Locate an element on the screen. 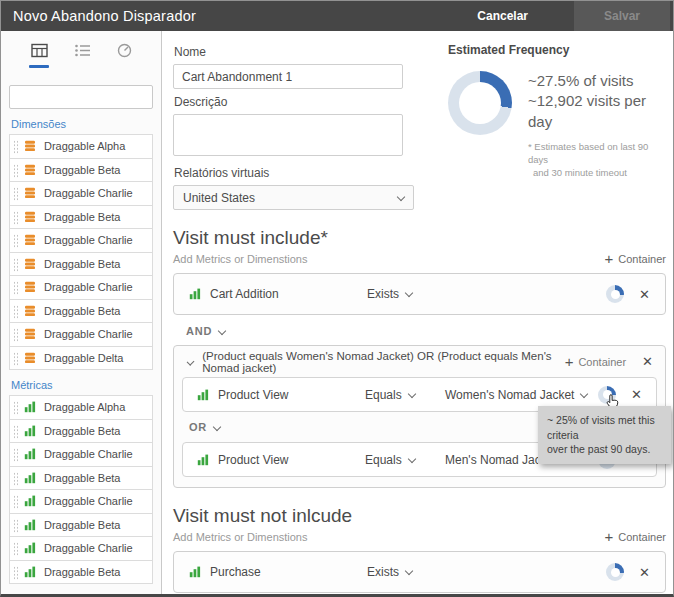  criteria-tooltip: ~ 25% of visits met this criteria over t… is located at coordinates (604, 435).